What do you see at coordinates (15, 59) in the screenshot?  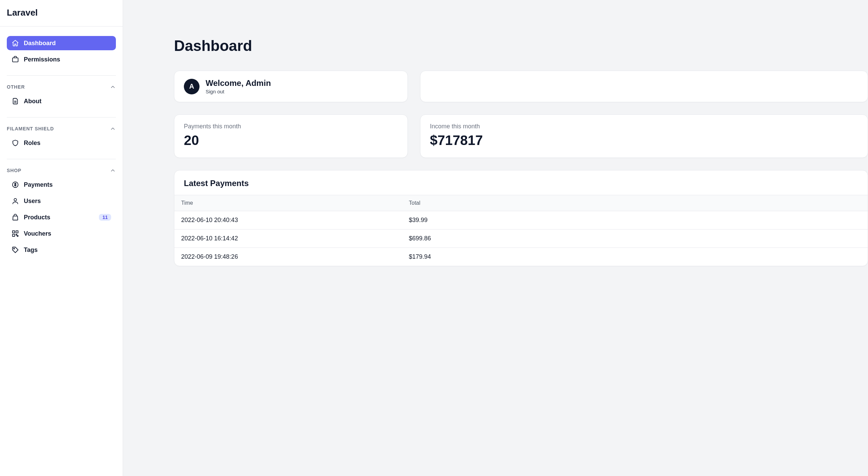 I see `briefcase-icon` at bounding box center [15, 59].